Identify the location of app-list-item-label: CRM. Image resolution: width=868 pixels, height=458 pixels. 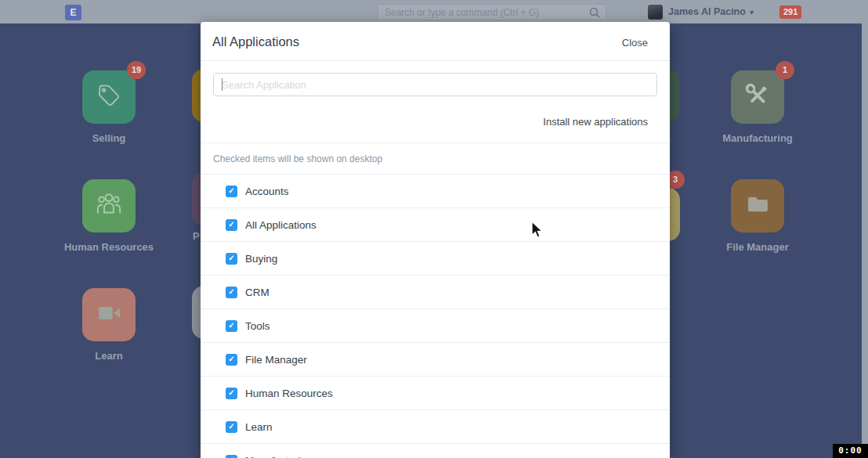
(257, 293).